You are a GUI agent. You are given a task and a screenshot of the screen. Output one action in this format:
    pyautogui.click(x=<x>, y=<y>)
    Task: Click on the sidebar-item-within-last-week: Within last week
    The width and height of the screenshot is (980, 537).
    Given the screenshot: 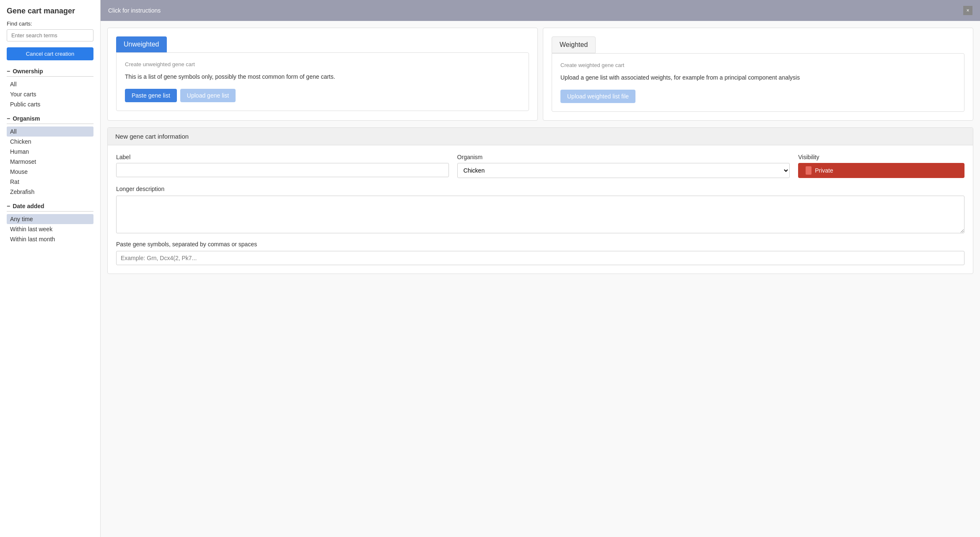 What is the action you would take?
    pyautogui.click(x=50, y=229)
    